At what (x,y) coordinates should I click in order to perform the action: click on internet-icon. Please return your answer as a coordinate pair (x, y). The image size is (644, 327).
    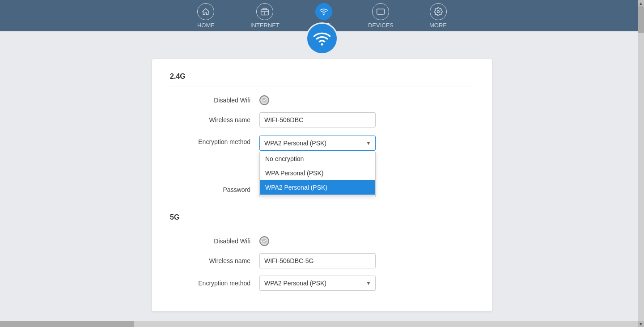
    Looking at the image, I should click on (265, 12).